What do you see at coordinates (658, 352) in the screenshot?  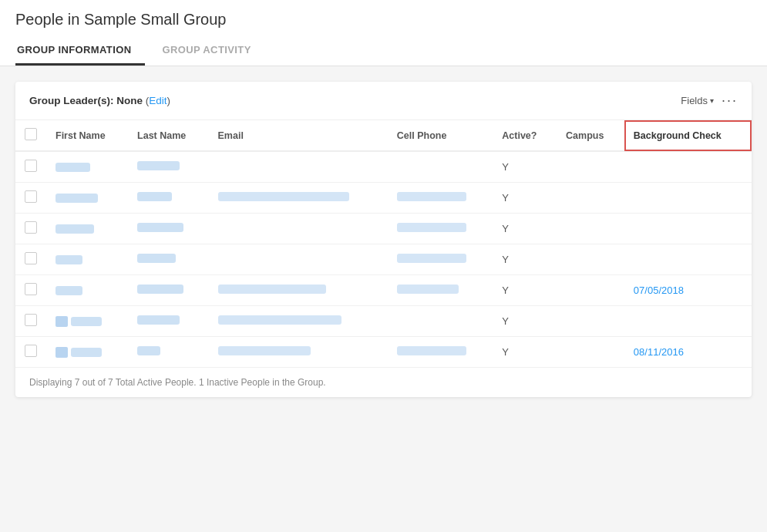 I see `background-check-date: 08/11/2016` at bounding box center [658, 352].